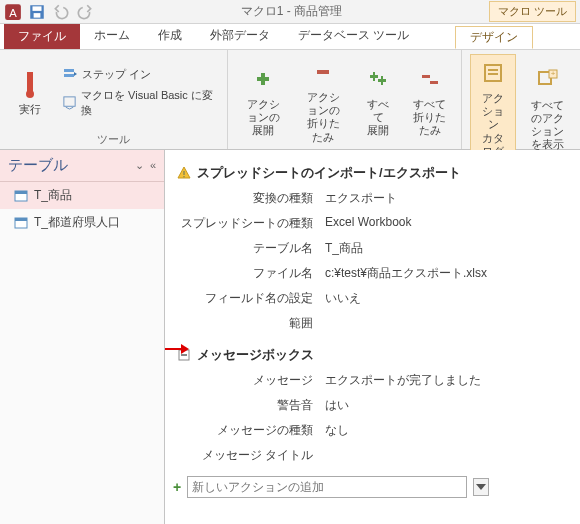  Describe the element at coordinates (184, 355) in the screenshot. I see `collapse-toggle-icon` at that location.